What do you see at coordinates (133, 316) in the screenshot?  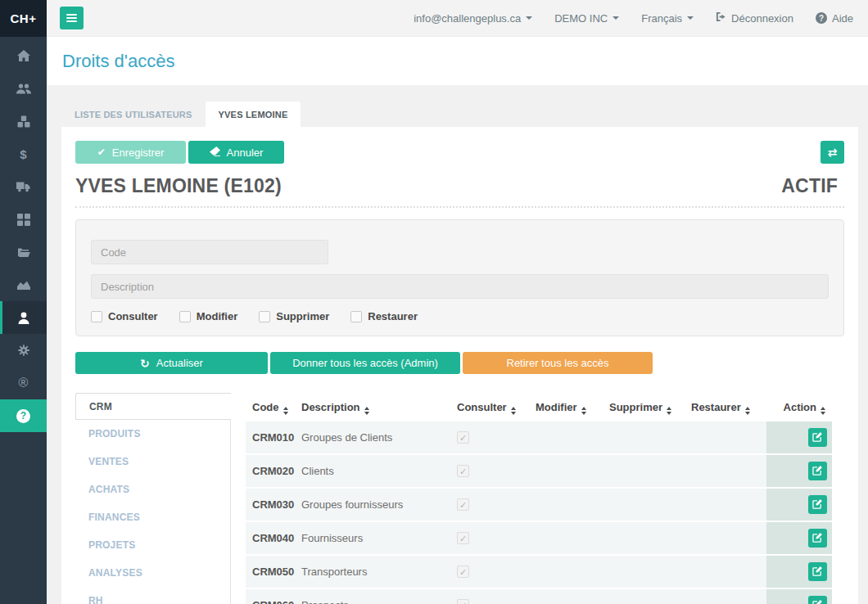 I see `checkbox-label: Consulter` at bounding box center [133, 316].